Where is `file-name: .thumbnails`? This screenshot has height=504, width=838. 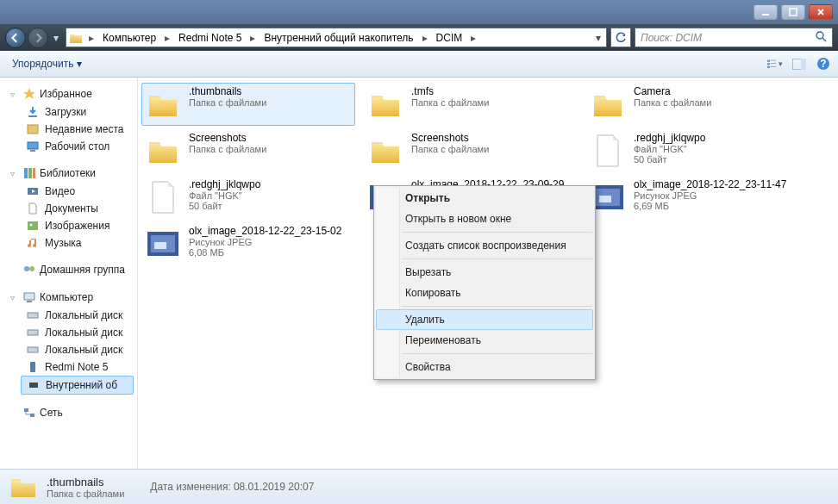 file-name: .thumbnails is located at coordinates (228, 91).